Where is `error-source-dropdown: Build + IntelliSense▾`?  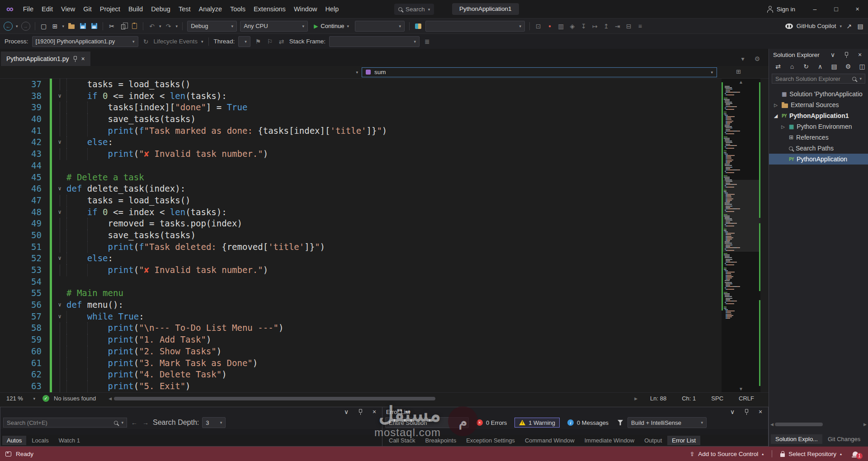 error-source-dropdown: Build + IntelliSense▾ is located at coordinates (667, 423).